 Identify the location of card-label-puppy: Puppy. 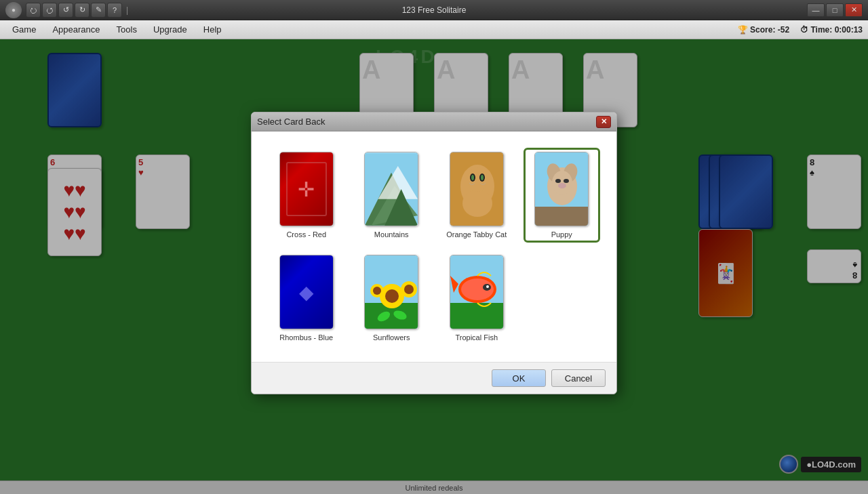
(561, 234).